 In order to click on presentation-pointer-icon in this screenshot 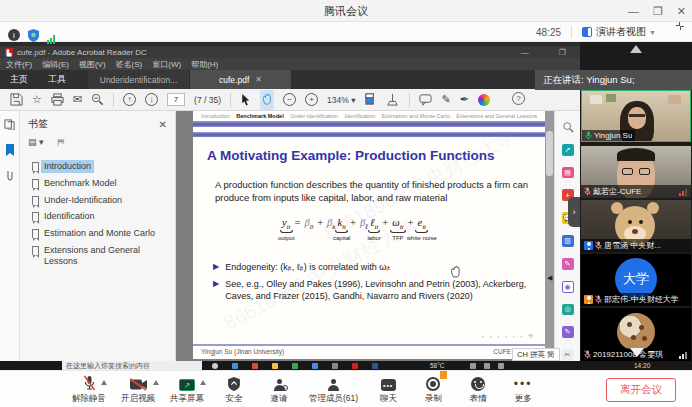, I will do `click(393, 100)`.